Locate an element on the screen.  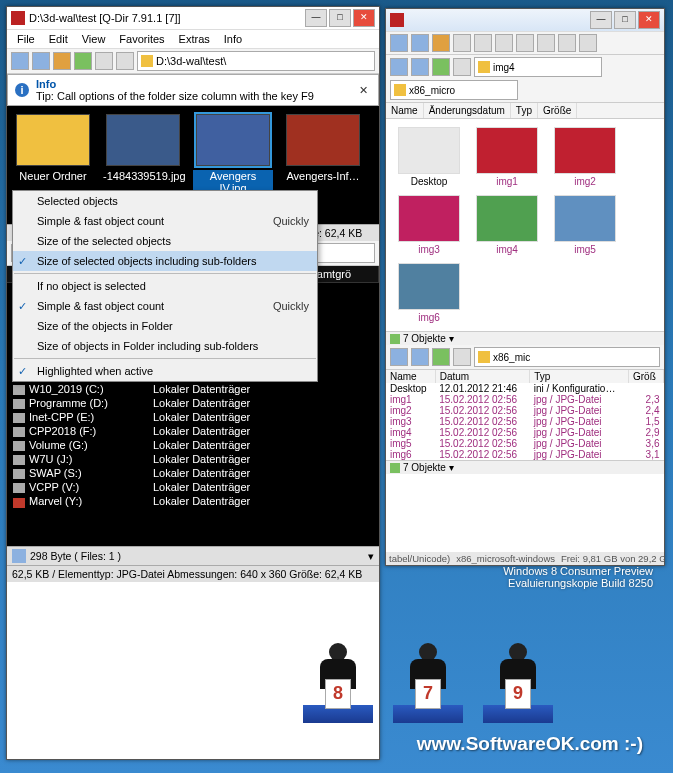
file-row: SWAP (S:)Lokaler Datenträger is located at coordinates (193, 473).